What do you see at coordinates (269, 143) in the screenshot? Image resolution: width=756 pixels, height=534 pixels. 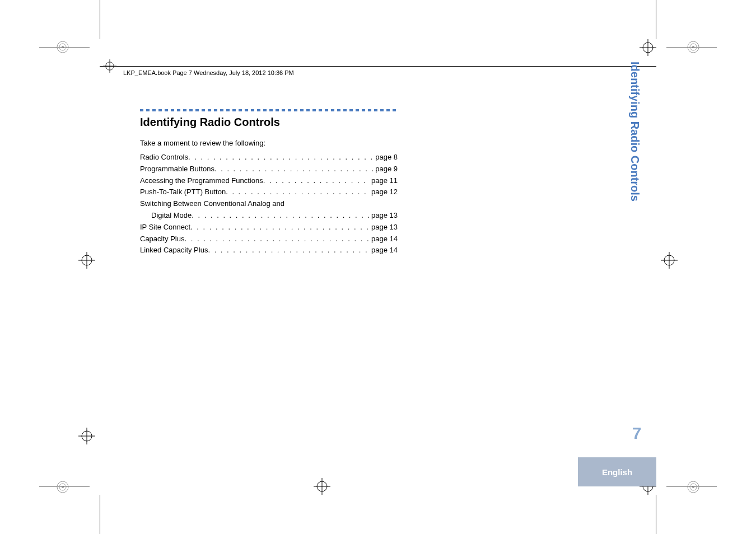 I see `section-intro: Take a moment to review the following:` at bounding box center [269, 143].